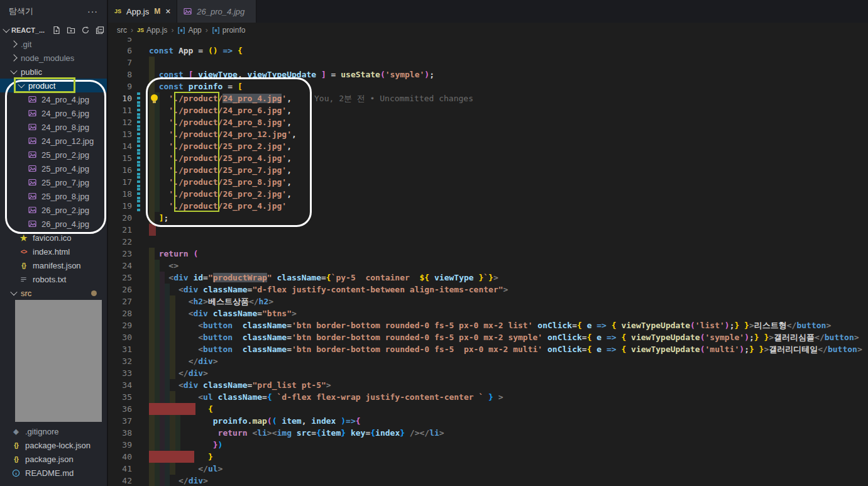  What do you see at coordinates (53, 293) in the screenshot?
I see `tree-item-src: src` at bounding box center [53, 293].